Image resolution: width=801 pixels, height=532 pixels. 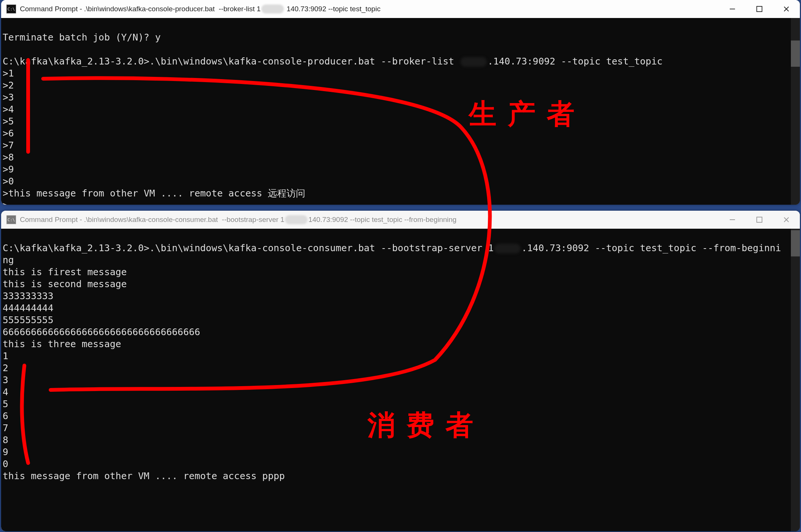 I want to click on terminal-line: 1, so click(x=5, y=356).